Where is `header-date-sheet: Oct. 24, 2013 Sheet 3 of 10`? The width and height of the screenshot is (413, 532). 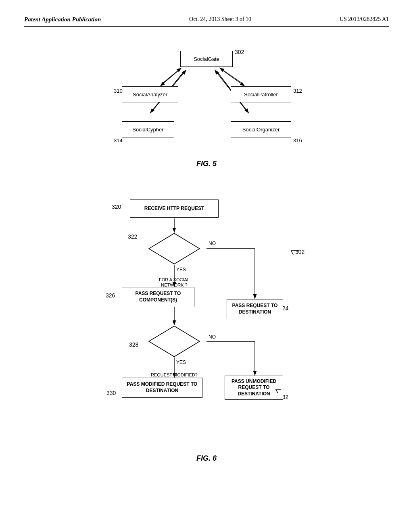
header-date-sheet: Oct. 24, 2013 Sheet 3 of 10 is located at coordinates (220, 19).